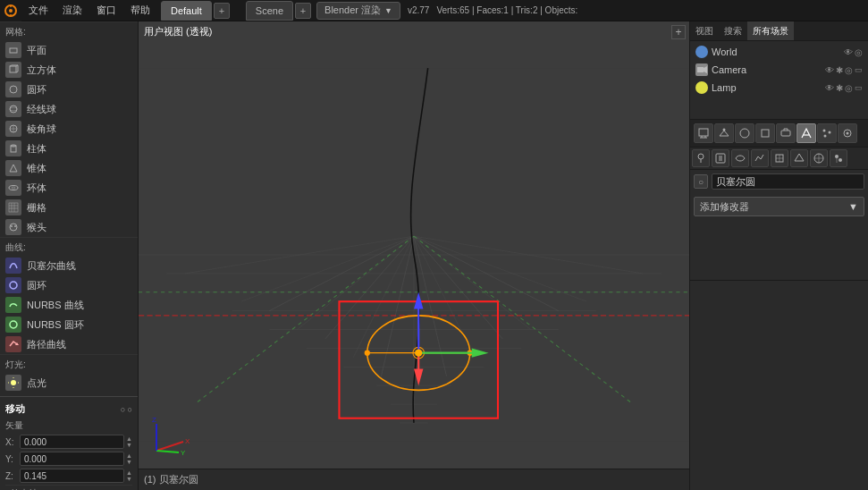  I want to click on outliner-world: World 👁 ◎, so click(780, 52).